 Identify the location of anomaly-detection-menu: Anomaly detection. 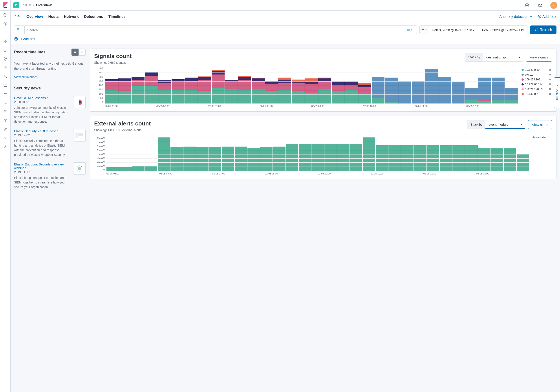
(516, 17).